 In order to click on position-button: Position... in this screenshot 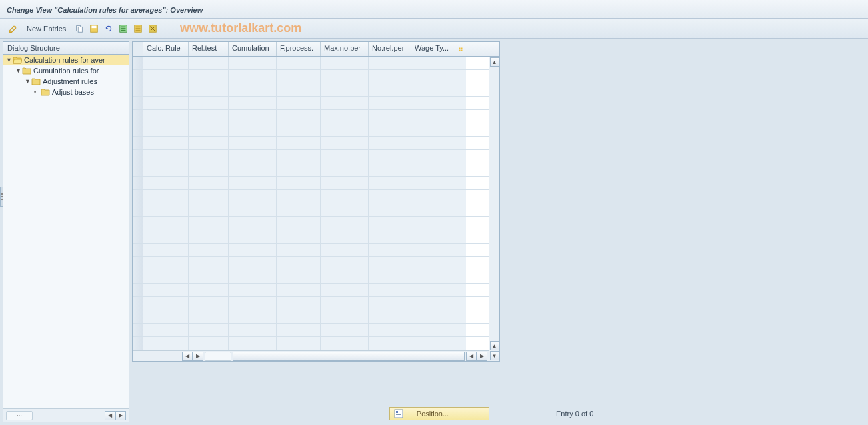, I will do `click(439, 414)`.